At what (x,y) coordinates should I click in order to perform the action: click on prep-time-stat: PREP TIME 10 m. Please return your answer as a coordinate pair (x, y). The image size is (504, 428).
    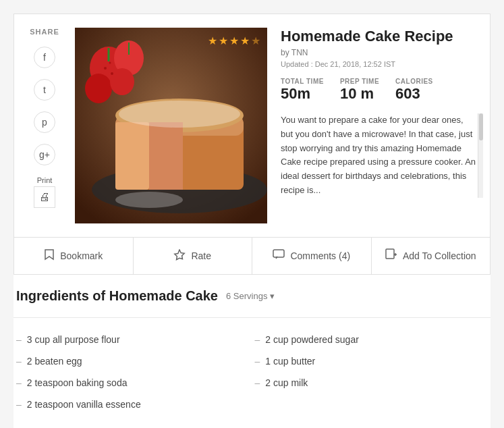
    Looking at the image, I should click on (360, 90).